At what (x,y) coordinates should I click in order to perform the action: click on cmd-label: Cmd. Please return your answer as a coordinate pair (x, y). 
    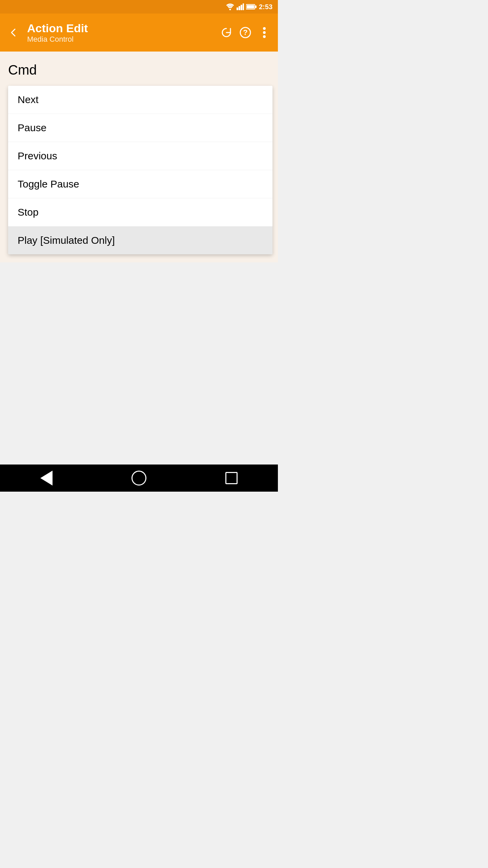
    Looking at the image, I should click on (139, 70).